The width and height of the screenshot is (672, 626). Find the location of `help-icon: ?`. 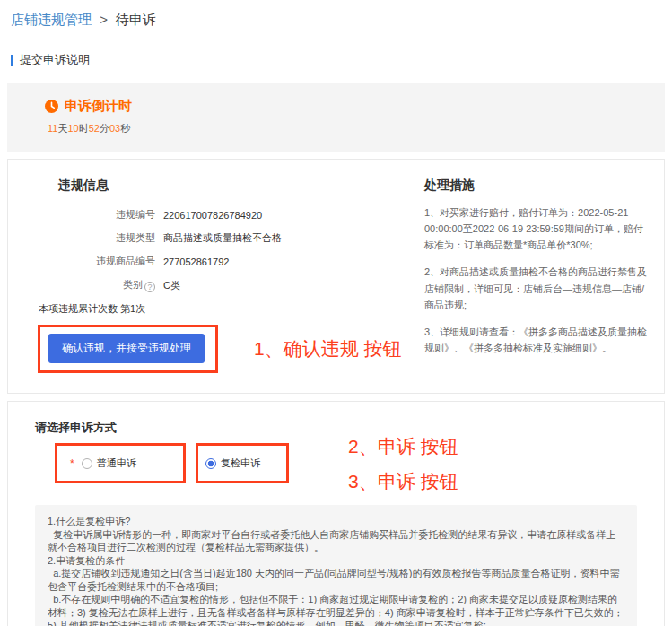

help-icon: ? is located at coordinates (150, 287).